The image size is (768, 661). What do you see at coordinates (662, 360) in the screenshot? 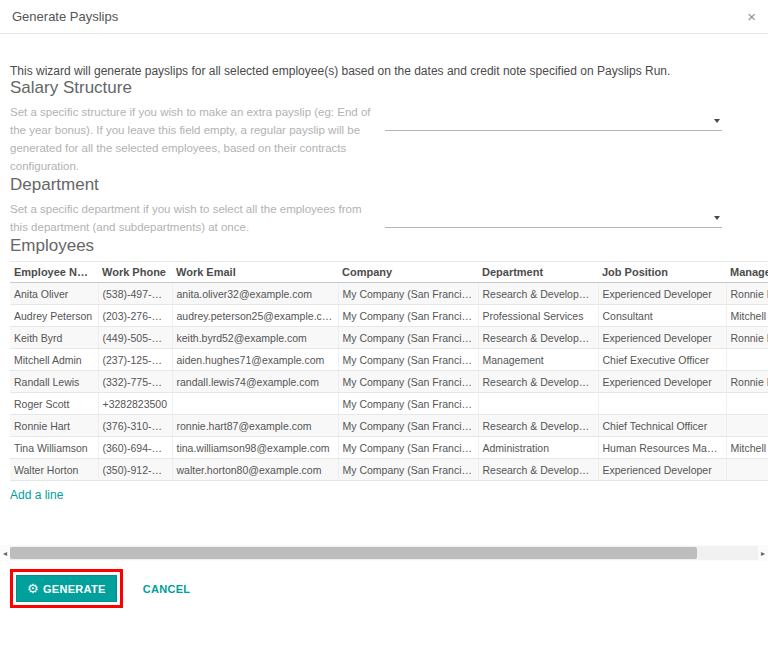
I see `cell-job-position: Chief Executive Officer` at bounding box center [662, 360].